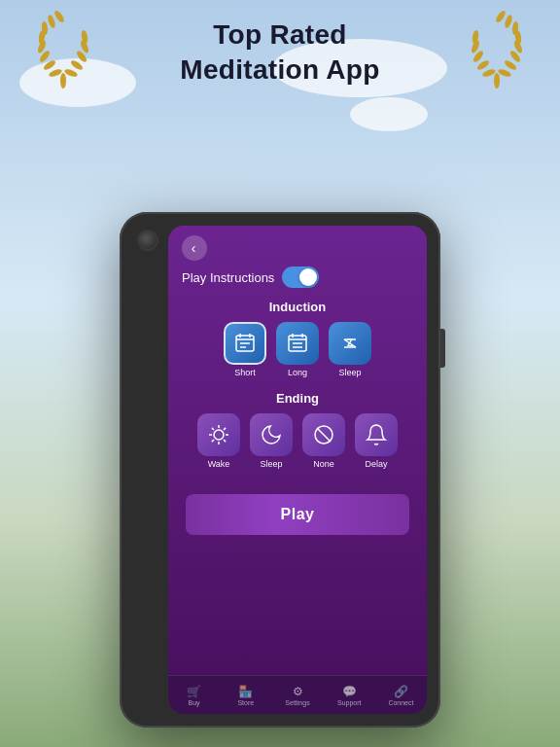 Image resolution: width=560 pixels, height=747 pixels. What do you see at coordinates (298, 694) in the screenshot?
I see `tab-settings: ⚙ Settings` at bounding box center [298, 694].